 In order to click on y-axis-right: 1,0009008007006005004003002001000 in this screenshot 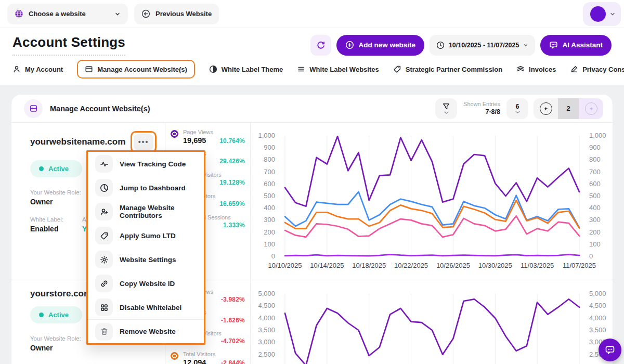, I will do `click(598, 208)`.